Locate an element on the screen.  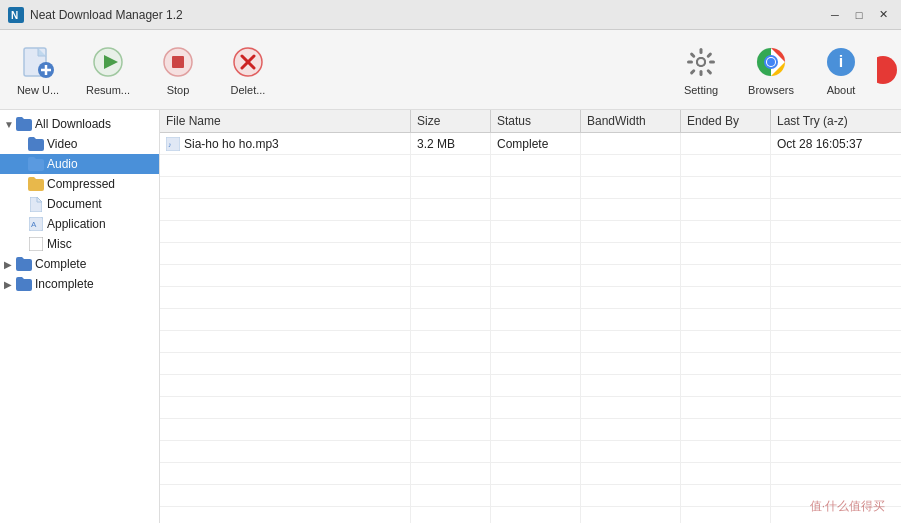
sidebar-label-document: Document is located at coordinates (74, 204).